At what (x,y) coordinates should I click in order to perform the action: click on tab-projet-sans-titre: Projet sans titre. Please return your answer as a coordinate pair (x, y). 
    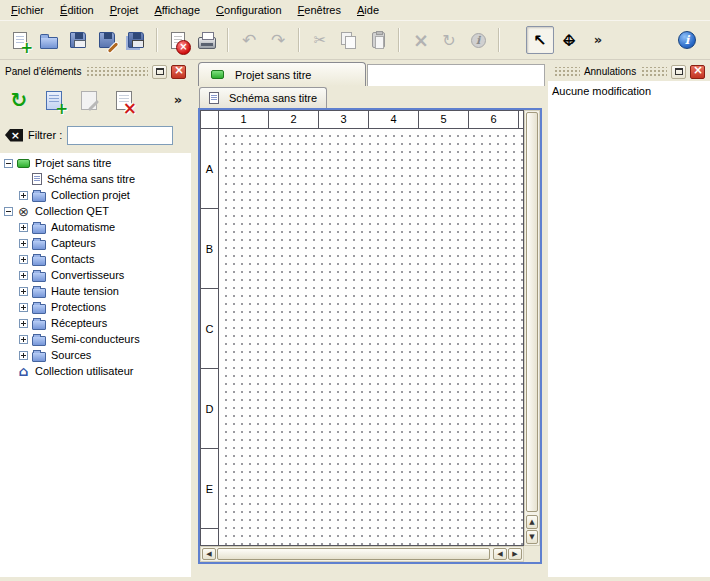
    Looking at the image, I should click on (282, 74).